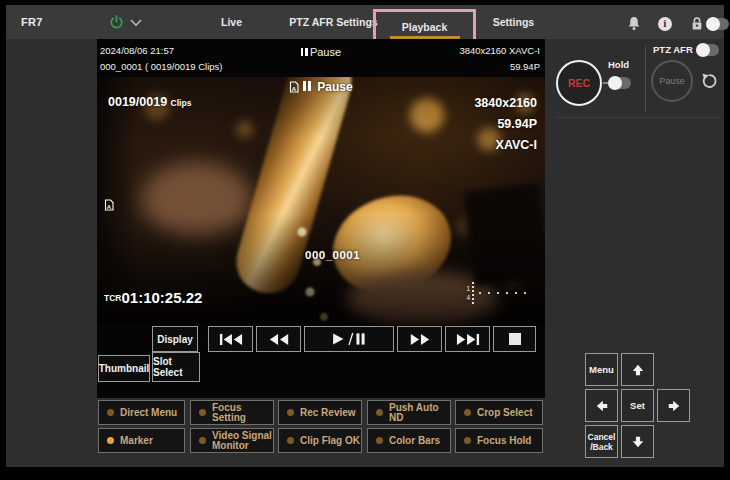  What do you see at coordinates (674, 406) in the screenshot?
I see `arrow-right-icon` at bounding box center [674, 406].